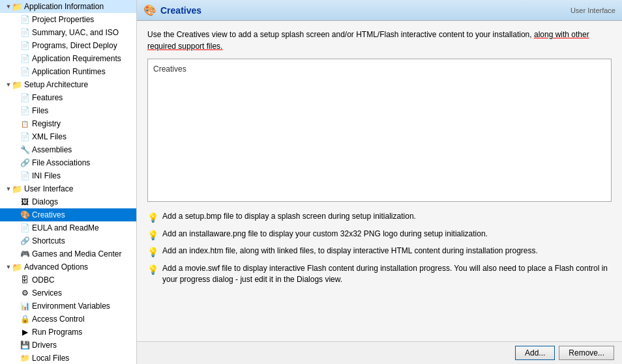 The width and height of the screenshot is (622, 364). I want to click on sidebar-item-creatives: 🎨 Creatives, so click(68, 215).